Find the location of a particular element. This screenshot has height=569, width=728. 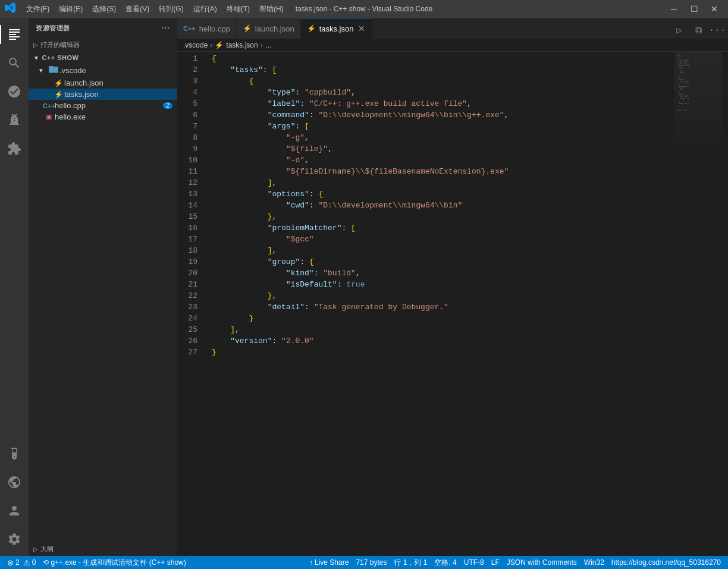

line-num-12: 12 is located at coordinates (190, 183).